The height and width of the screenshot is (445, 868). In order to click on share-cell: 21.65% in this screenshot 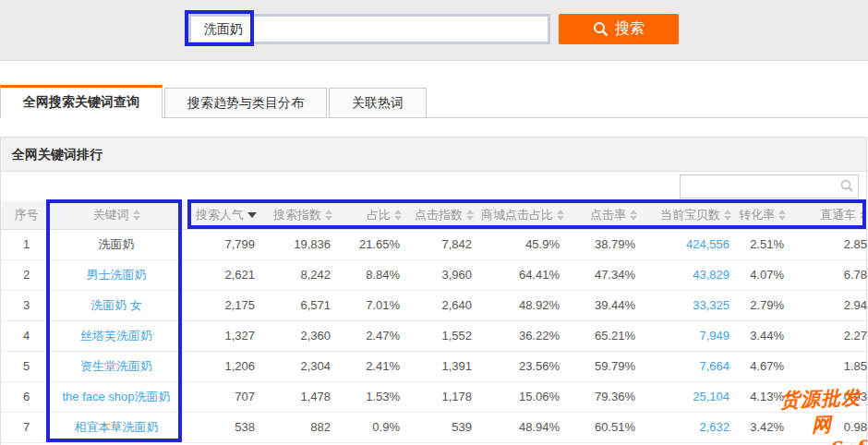, I will do `click(375, 244)`.